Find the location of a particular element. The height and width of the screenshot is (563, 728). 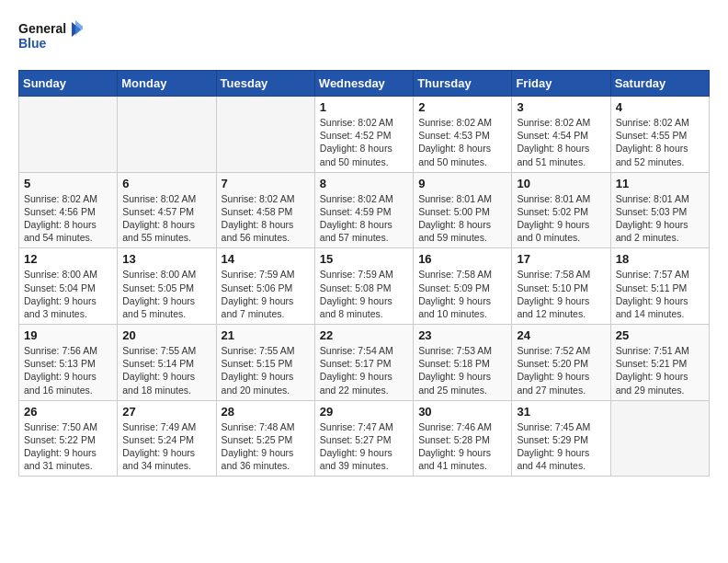

day-info: Sunrise: 8:02 AM Sunset: 4:55 PM Dayligh… is located at coordinates (660, 142).